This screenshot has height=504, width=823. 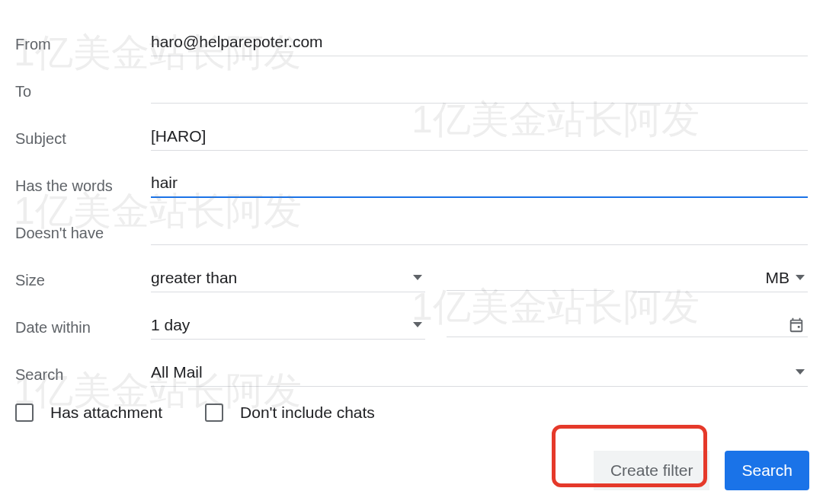 I want to click on label-from: From, so click(x=83, y=43).